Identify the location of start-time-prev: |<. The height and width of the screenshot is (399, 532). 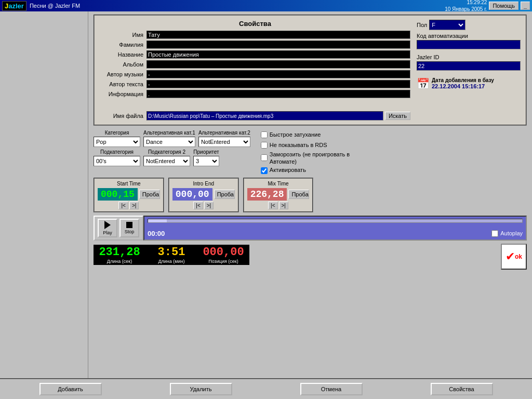
(123, 206).